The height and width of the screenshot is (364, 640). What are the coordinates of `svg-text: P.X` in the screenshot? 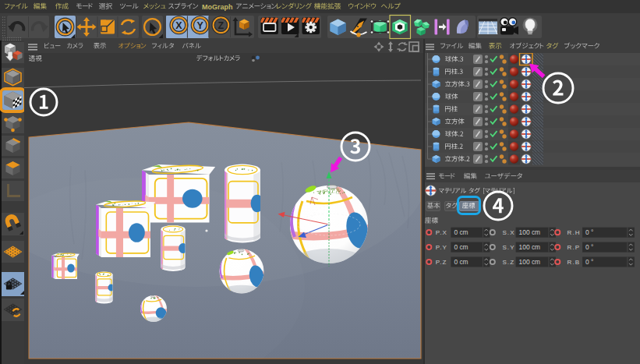 It's located at (441, 232).